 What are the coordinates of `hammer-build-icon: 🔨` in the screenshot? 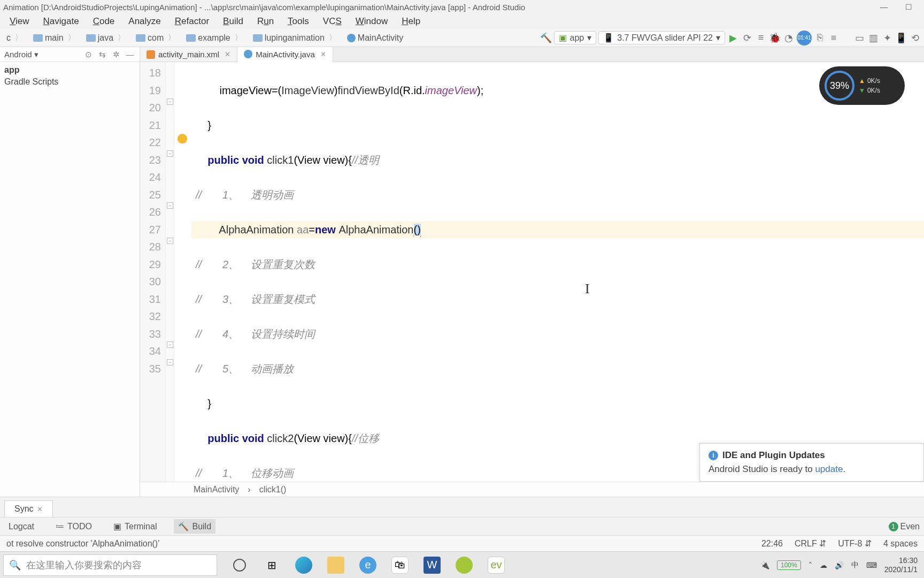 It's located at (546, 38).